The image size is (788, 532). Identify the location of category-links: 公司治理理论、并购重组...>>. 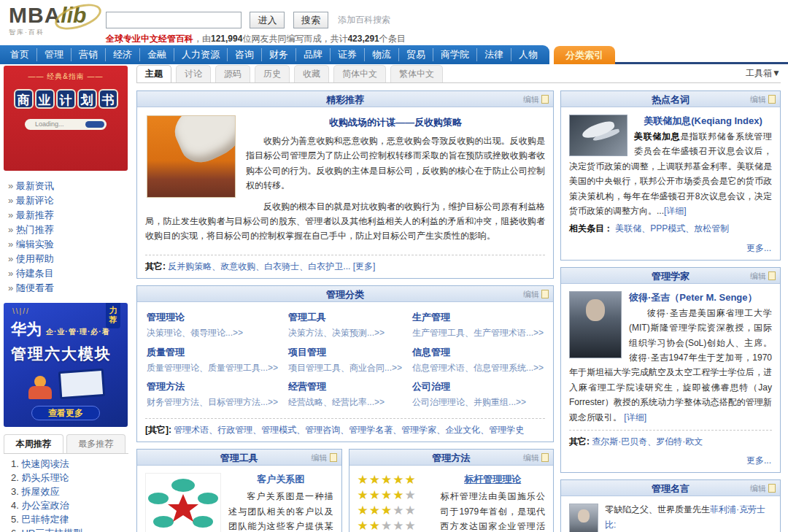
(478, 402).